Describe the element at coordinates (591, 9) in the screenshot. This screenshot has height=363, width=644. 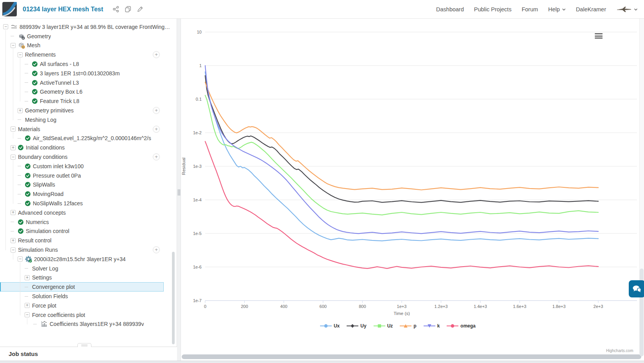
I see `nav-item-dalekramer: DaleKramer` at that location.